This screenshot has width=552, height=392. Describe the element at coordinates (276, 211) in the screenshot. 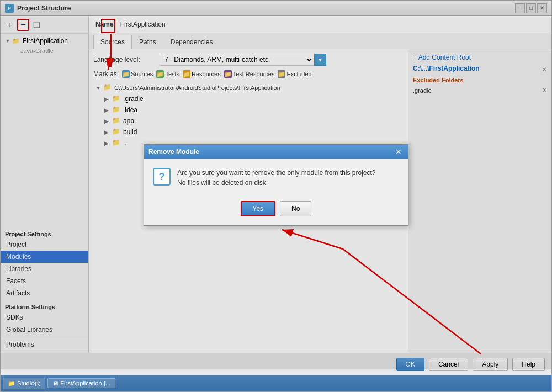

I see `dialog-buttons: Yes No` at that location.